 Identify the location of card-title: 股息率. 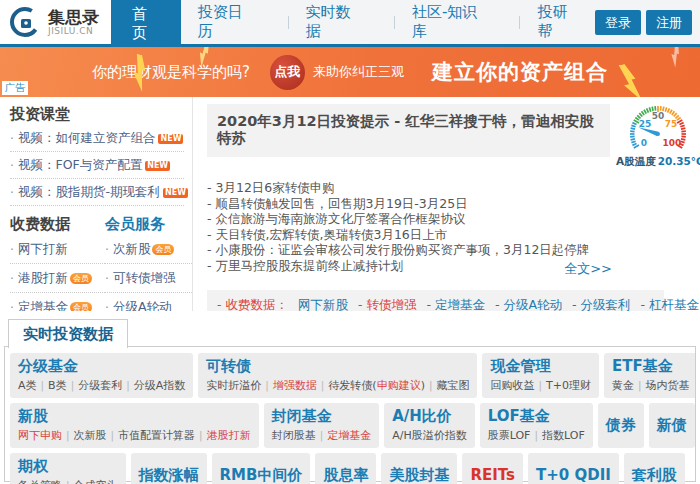
(346, 475).